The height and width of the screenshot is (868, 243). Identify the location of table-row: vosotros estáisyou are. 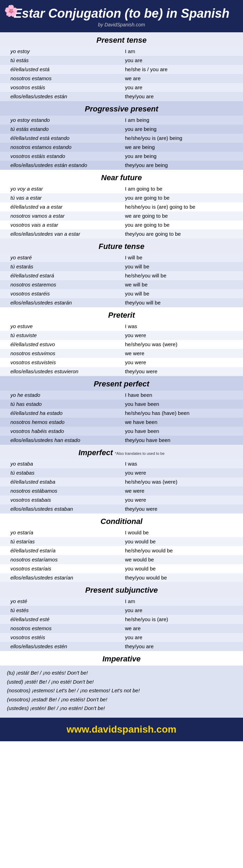
(122, 87).